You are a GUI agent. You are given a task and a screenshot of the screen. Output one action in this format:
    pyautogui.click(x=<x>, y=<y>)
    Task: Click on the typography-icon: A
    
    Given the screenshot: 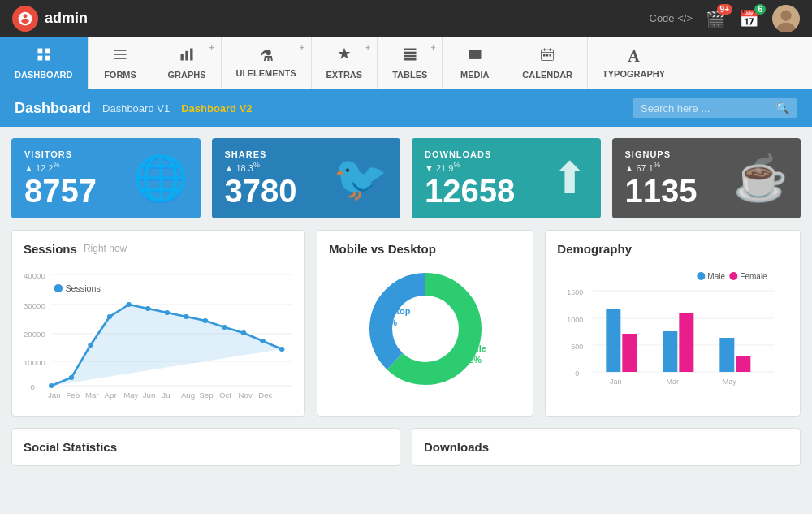 What is the action you would take?
    pyautogui.click(x=633, y=57)
    